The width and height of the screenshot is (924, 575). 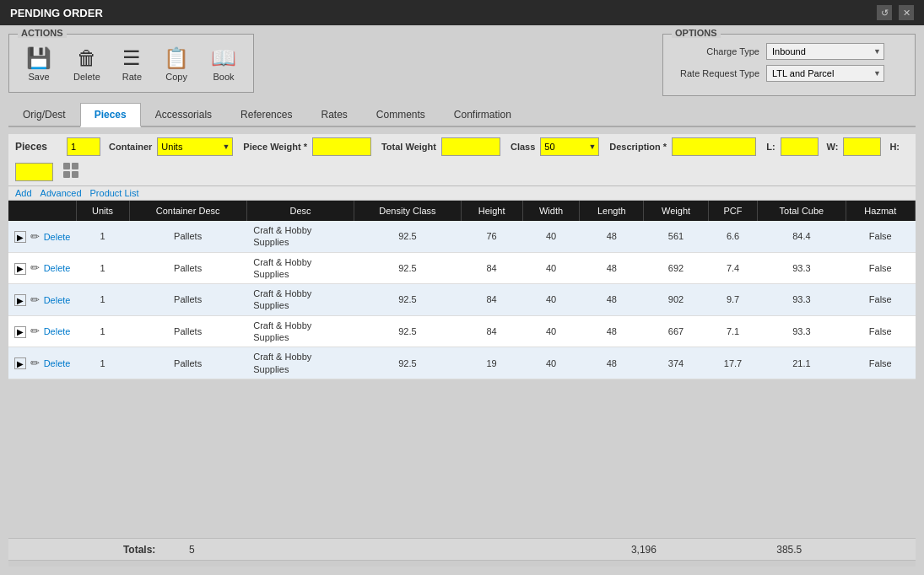 I want to click on save-button: 💾Save, so click(x=39, y=65).